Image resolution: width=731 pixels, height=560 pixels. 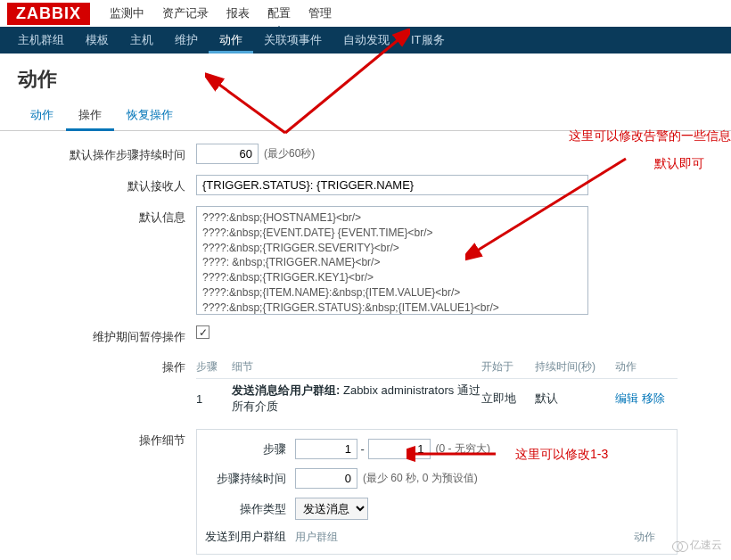 I want to click on hint-detail-duration: (最少 60 秒, 0 为预设值), so click(x=421, y=478).